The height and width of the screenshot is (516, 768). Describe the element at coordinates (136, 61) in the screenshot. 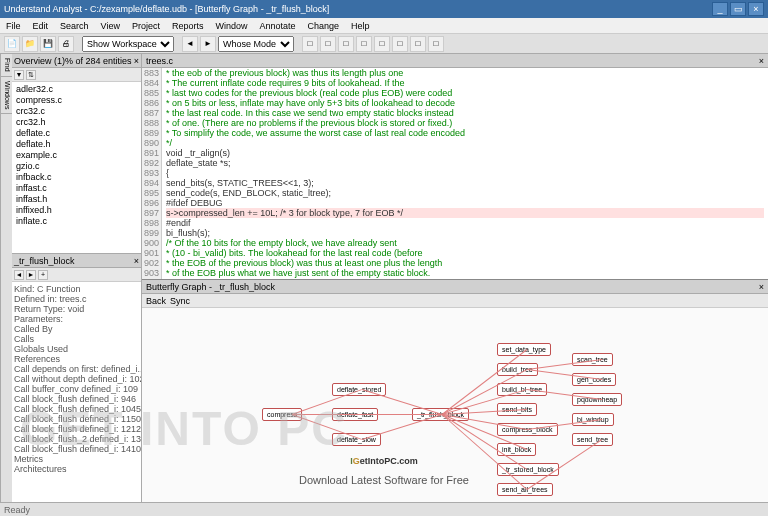

I see `panel-close-icon: ×` at that location.